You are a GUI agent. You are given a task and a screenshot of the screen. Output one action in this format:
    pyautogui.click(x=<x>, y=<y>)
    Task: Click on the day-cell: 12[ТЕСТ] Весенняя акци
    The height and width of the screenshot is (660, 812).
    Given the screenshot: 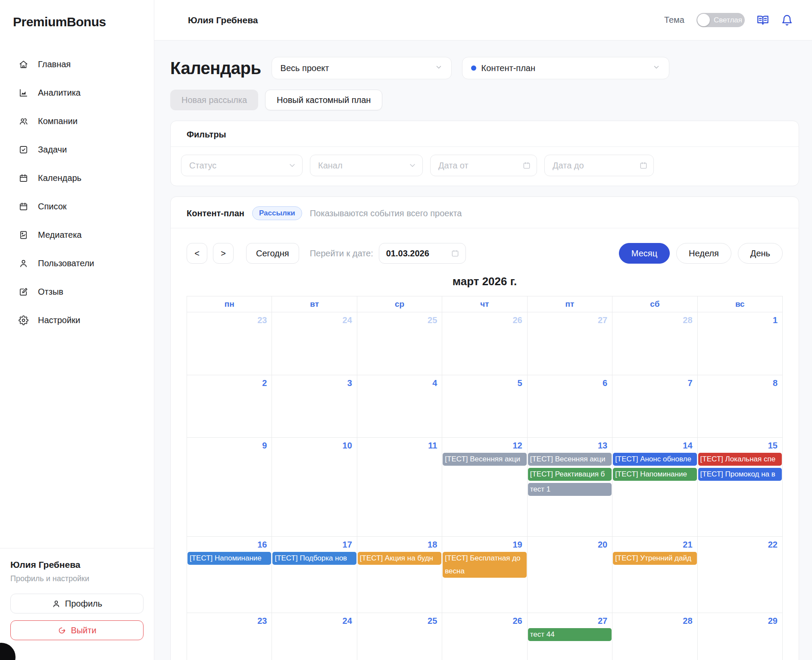 What is the action you would take?
    pyautogui.click(x=484, y=487)
    